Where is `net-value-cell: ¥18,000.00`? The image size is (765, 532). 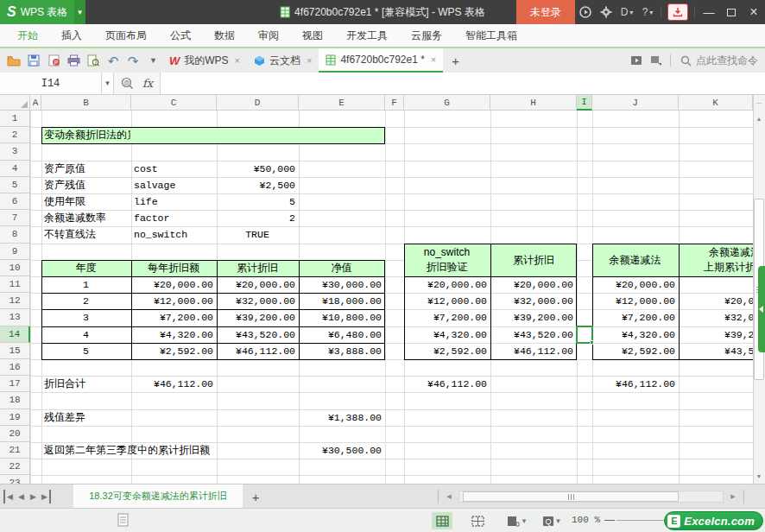 net-value-cell: ¥18,000.00 is located at coordinates (342, 301).